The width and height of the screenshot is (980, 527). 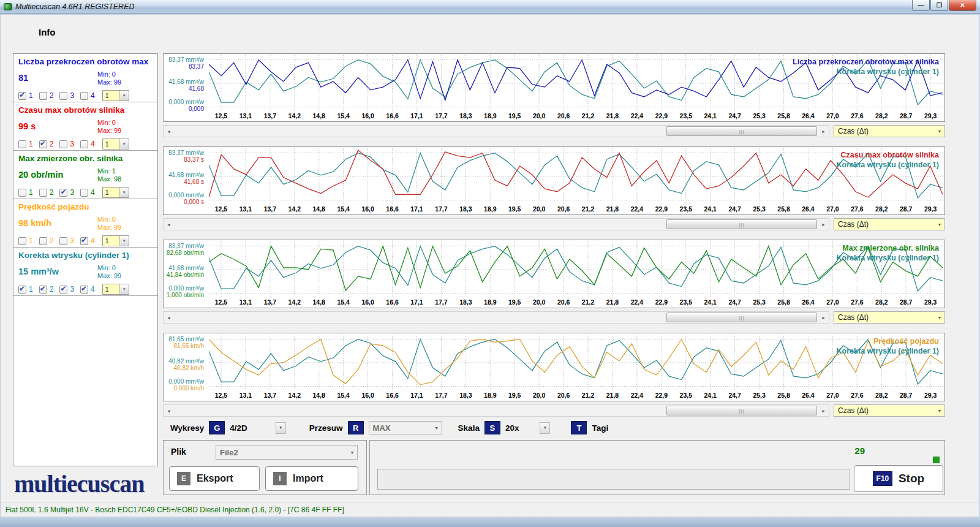 What do you see at coordinates (710, 303) in the screenshot?
I see `x-tick: 24,1` at bounding box center [710, 303].